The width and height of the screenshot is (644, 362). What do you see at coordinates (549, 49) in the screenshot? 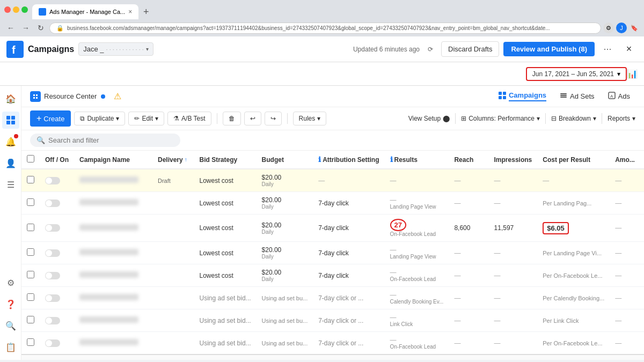
I see `review-publish-button: Review and Publish (8)` at bounding box center [549, 49].